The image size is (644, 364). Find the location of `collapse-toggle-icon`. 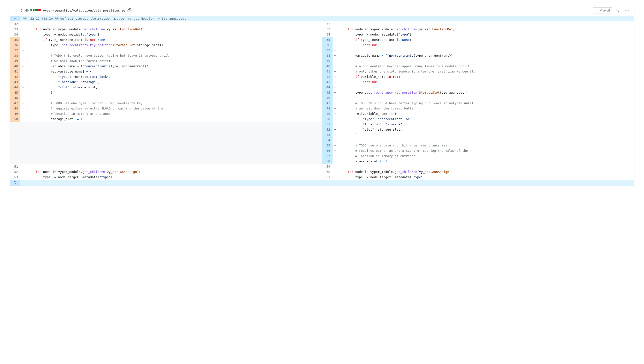

collapse-toggle-icon is located at coordinates (16, 11).